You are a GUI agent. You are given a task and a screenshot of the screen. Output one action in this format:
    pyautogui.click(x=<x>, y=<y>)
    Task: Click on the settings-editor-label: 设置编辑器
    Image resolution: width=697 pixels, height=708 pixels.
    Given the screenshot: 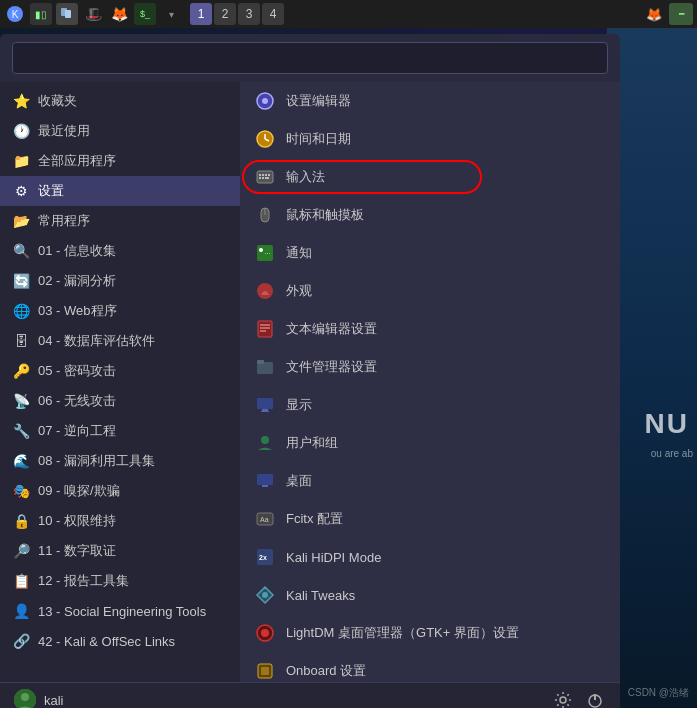 What is the action you would take?
    pyautogui.click(x=318, y=101)
    